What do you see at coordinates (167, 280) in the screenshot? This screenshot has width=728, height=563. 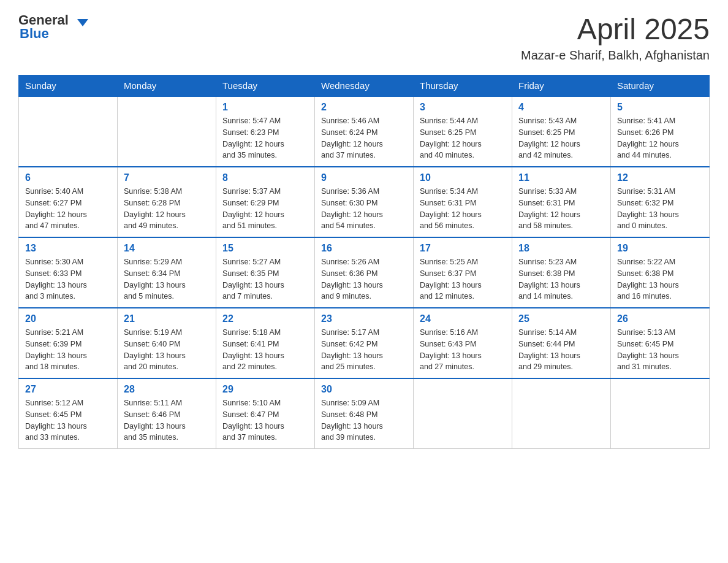 I see `day-info: Sunrise: 5:29 AM Sunset: 6:34 PM Dayligh…` at bounding box center [167, 280].